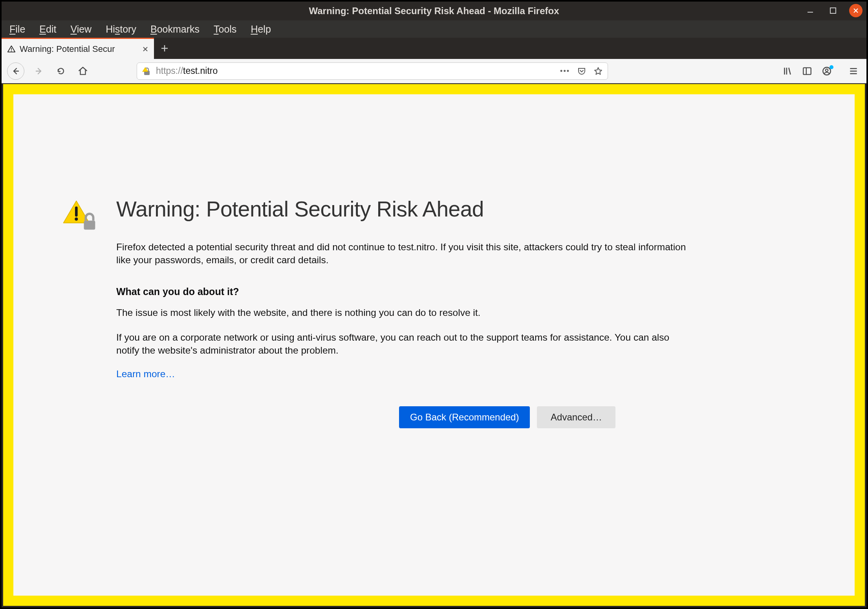 Image resolution: width=868 pixels, height=609 pixels. Describe the element at coordinates (11, 49) in the screenshot. I see `warning-icon` at that location.